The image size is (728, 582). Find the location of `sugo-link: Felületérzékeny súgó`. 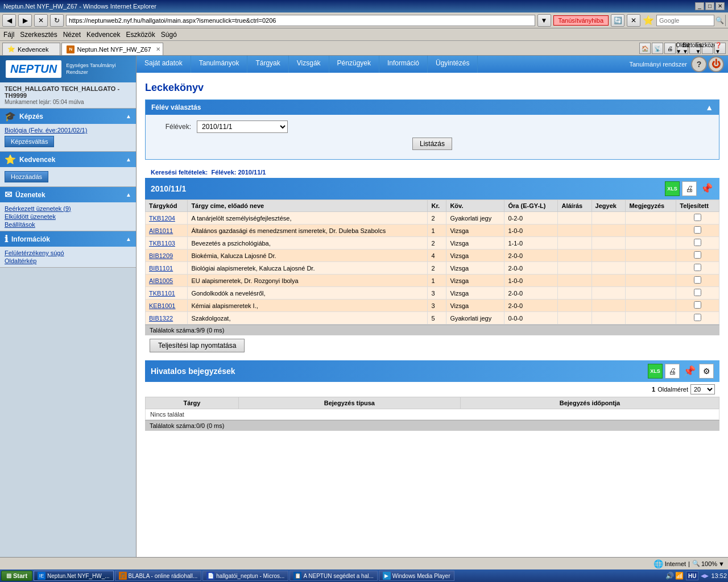

sugo-link: Felületérzékeny súgó is located at coordinates (68, 253).